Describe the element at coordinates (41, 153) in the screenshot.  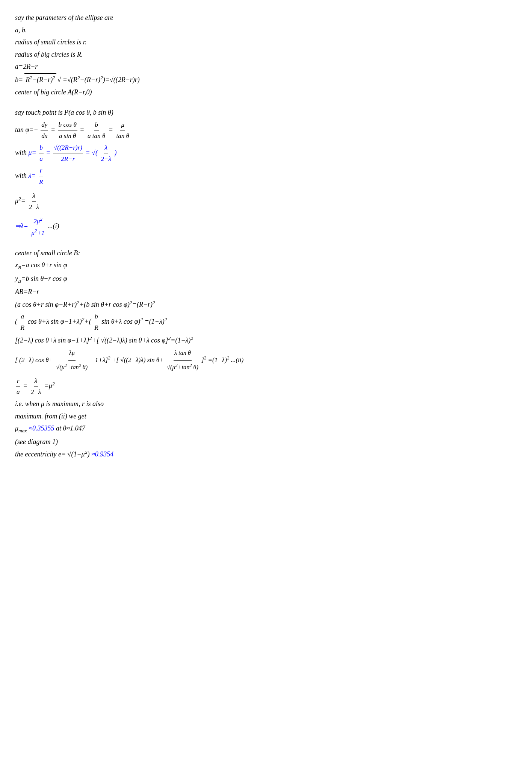
I see `frac-mu-b-a: b a` at that location.